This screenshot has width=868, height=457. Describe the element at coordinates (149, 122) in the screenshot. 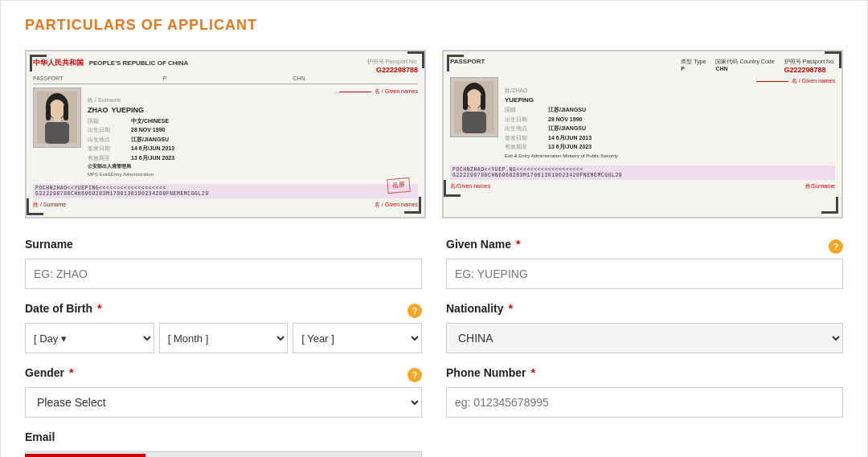

I see `nationality-value-left: 中文/CHINESE` at that location.